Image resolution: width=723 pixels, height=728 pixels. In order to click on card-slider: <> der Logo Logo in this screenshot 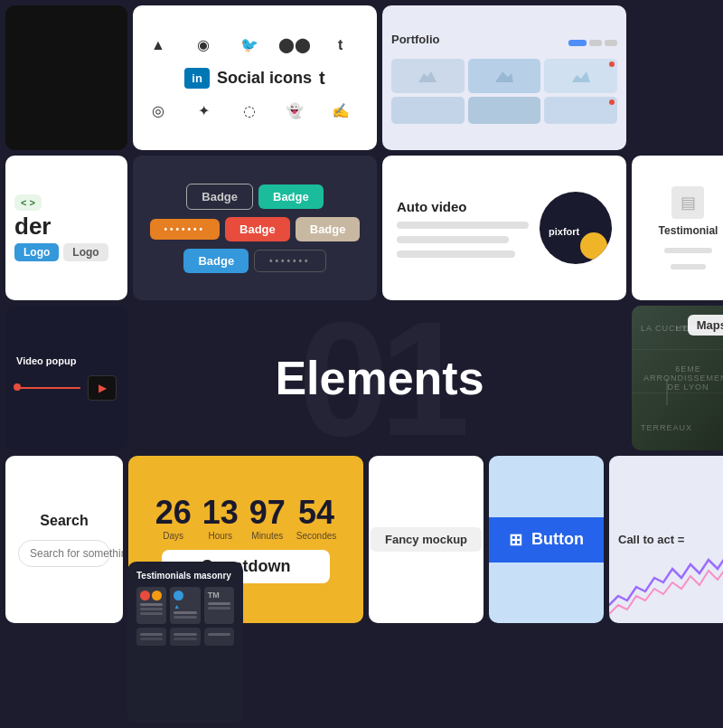, I will do `click(67, 228)`.